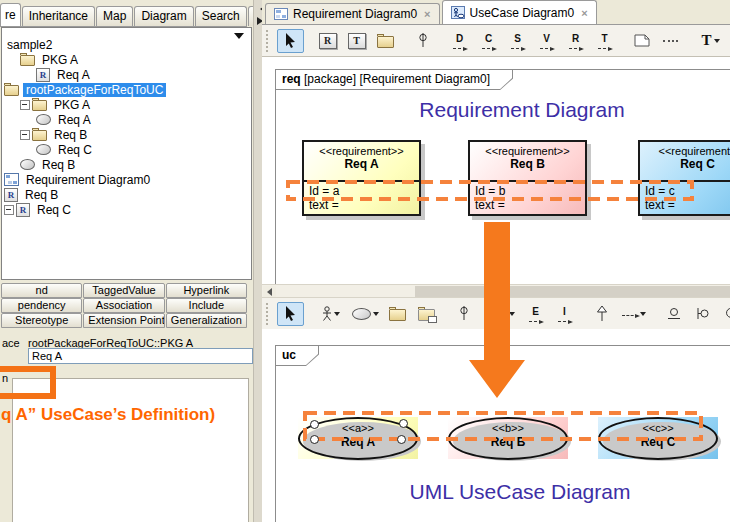  Describe the element at coordinates (576, 41) in the screenshot. I see `refine-tool-button: R` at that location.